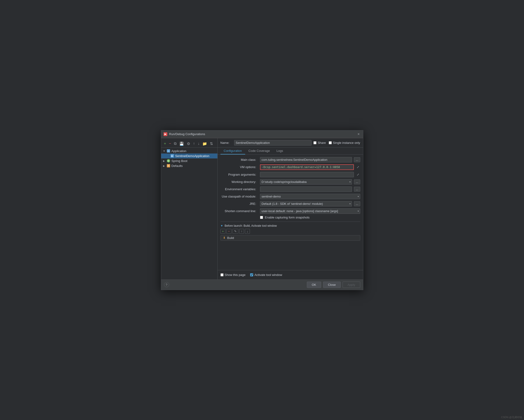  I want to click on tree-arrow-application: ▼, so click(165, 151).